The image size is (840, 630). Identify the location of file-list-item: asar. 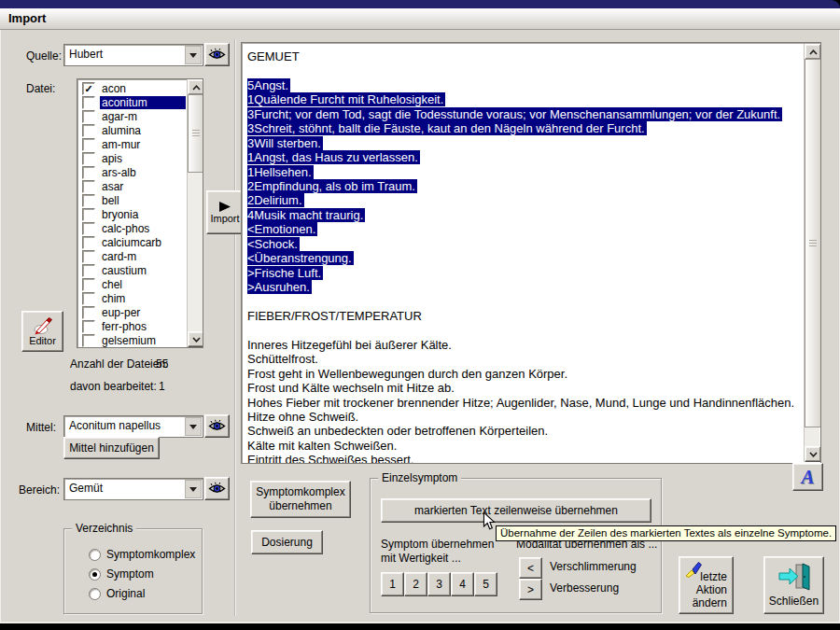
(133, 187).